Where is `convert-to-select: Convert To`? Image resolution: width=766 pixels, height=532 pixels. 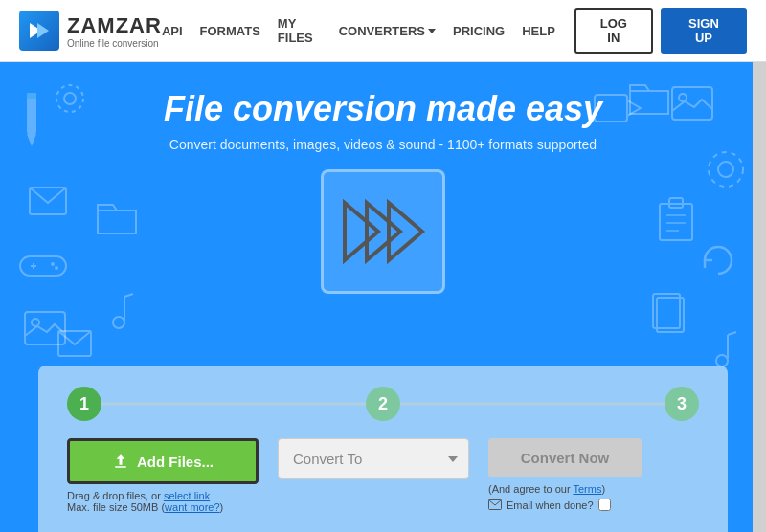 convert-to-select: Convert To is located at coordinates (373, 459).